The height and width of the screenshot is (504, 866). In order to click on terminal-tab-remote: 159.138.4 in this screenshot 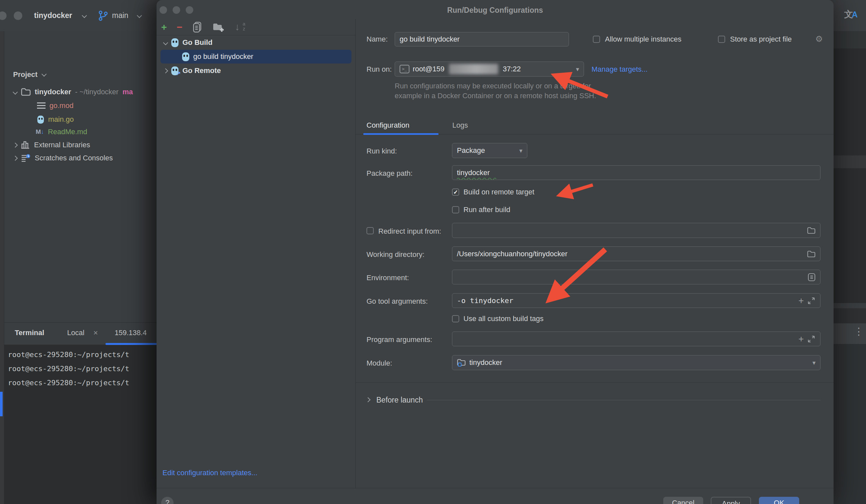, I will do `click(131, 333)`.